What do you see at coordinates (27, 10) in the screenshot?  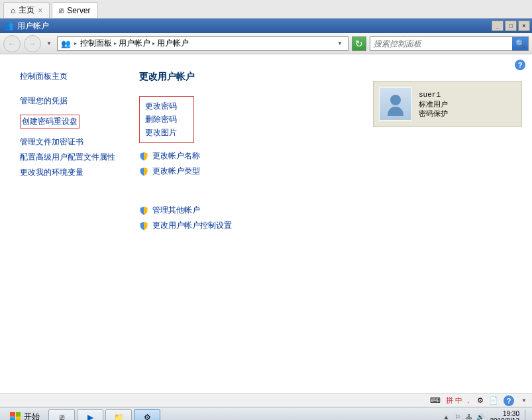 I see `tab-home: ⌂ 主页 ×` at bounding box center [27, 10].